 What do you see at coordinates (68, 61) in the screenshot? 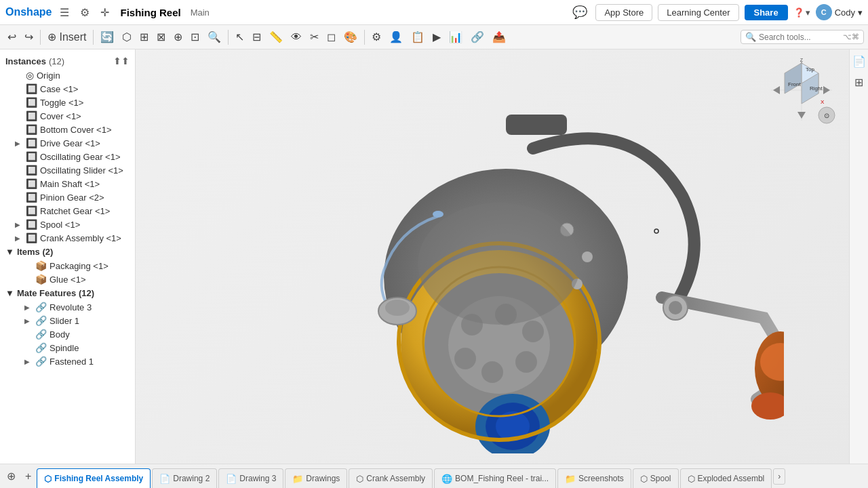
I see `instances-header: Instances (12) ⬆⬆` at bounding box center [68, 61].